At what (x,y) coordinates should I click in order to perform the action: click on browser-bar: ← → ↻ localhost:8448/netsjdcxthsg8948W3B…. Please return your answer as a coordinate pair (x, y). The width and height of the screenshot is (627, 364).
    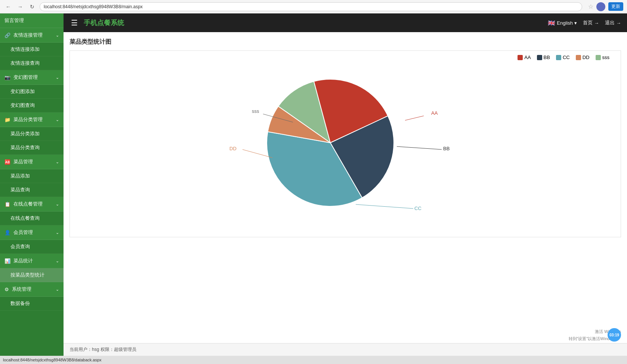
    Looking at the image, I should click on (314, 7).